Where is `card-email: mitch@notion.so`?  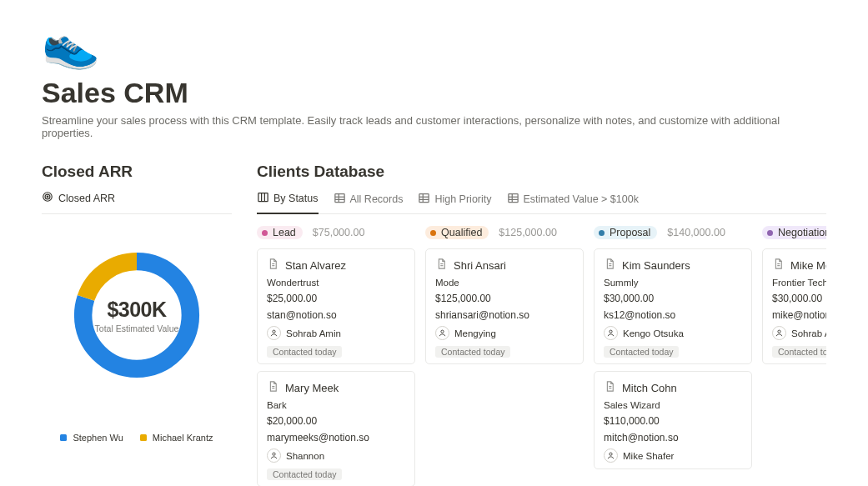
card-email: mitch@notion.so is located at coordinates (673, 438).